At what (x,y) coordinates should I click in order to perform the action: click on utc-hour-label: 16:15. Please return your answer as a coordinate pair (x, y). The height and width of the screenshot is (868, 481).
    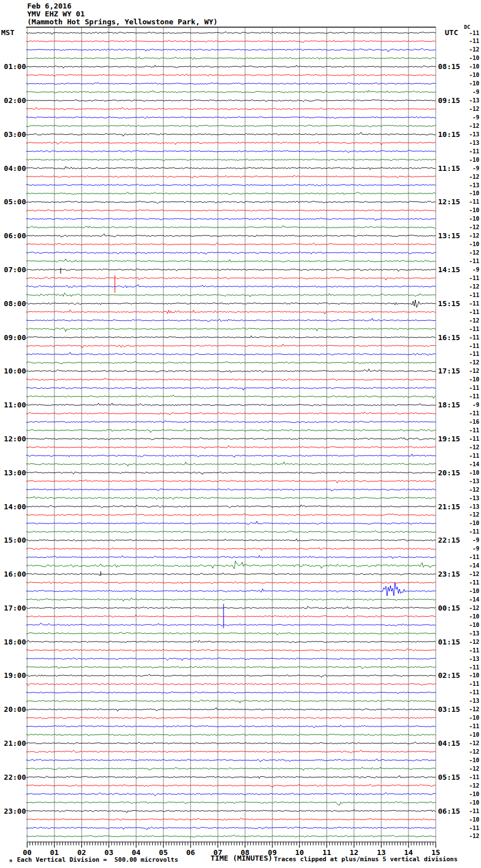
    Looking at the image, I should click on (449, 337).